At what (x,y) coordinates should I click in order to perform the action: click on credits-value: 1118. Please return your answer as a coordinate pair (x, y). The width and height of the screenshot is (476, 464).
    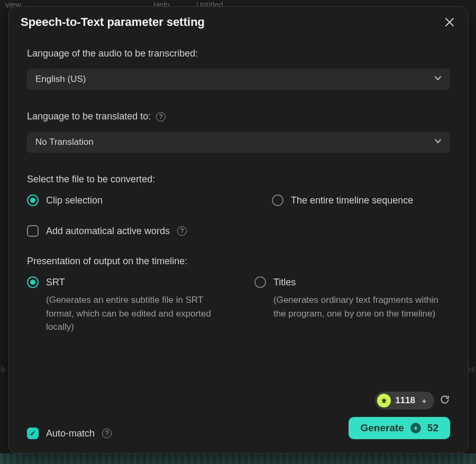
    Looking at the image, I should click on (405, 401).